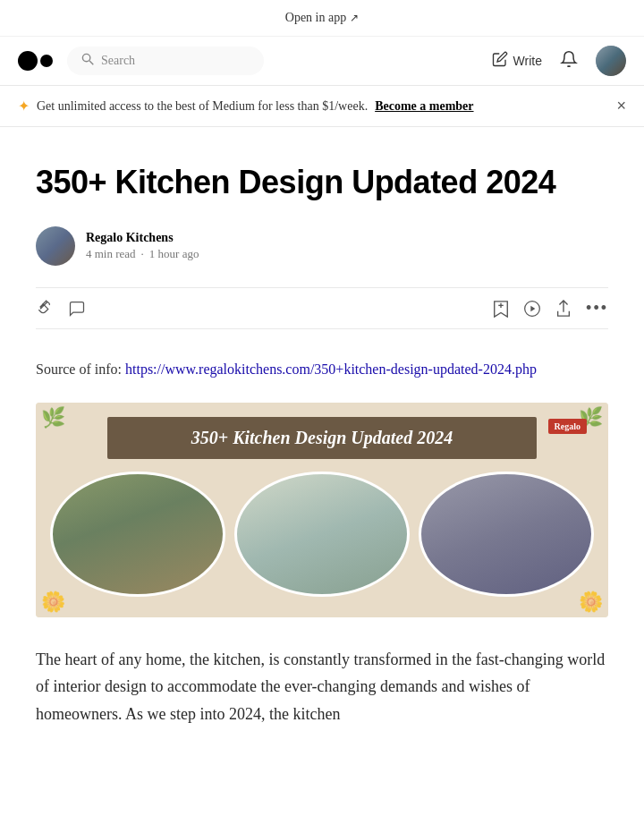 This screenshot has width=644, height=833. Describe the element at coordinates (500, 61) in the screenshot. I see `edit-icon` at that location.